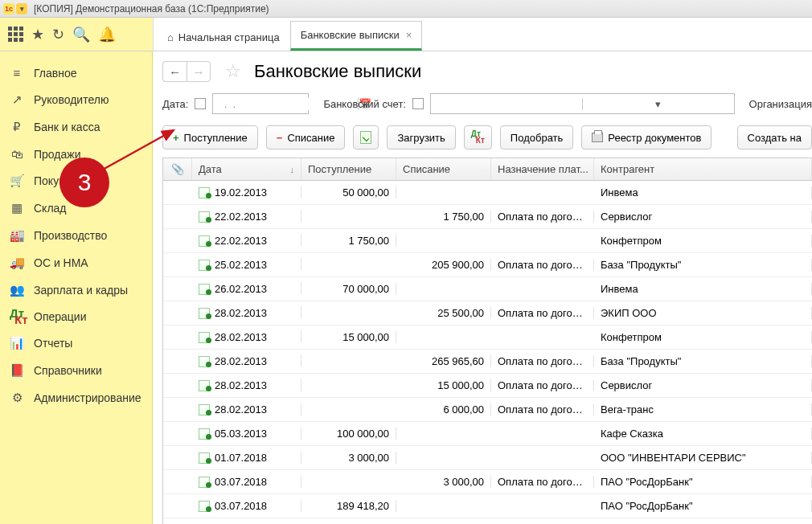 The width and height of the screenshot is (812, 524). What do you see at coordinates (646, 137) in the screenshot?
I see `registry-button: Реестр документов` at bounding box center [646, 137].